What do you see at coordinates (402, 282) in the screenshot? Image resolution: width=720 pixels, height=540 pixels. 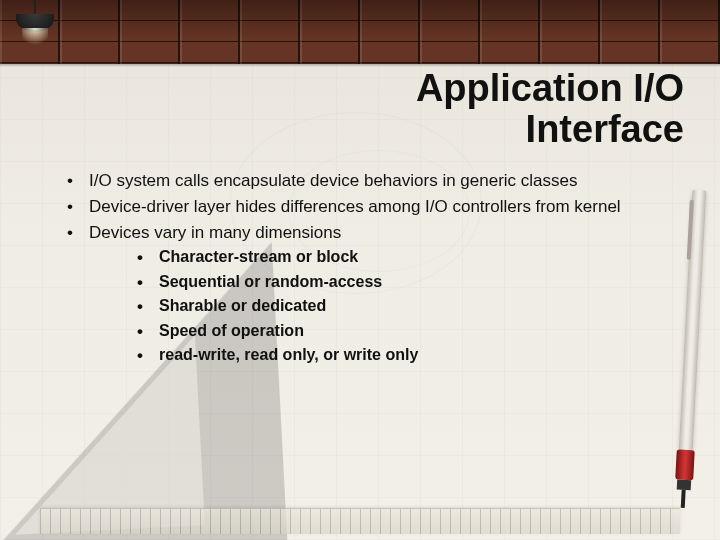 I see `sub-bullet-item: Sequential or random-access` at bounding box center [402, 282].